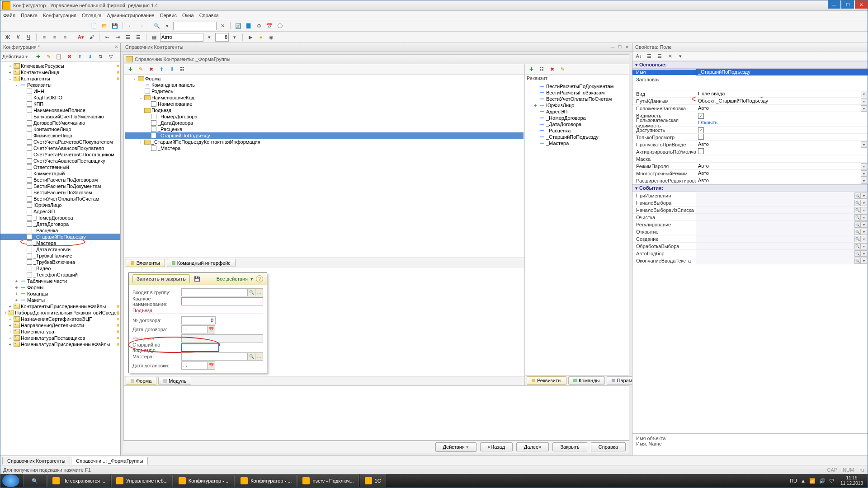 The image size is (868, 488). Describe the element at coordinates (750, 87) in the screenshot. I see `prop-row` at that location.